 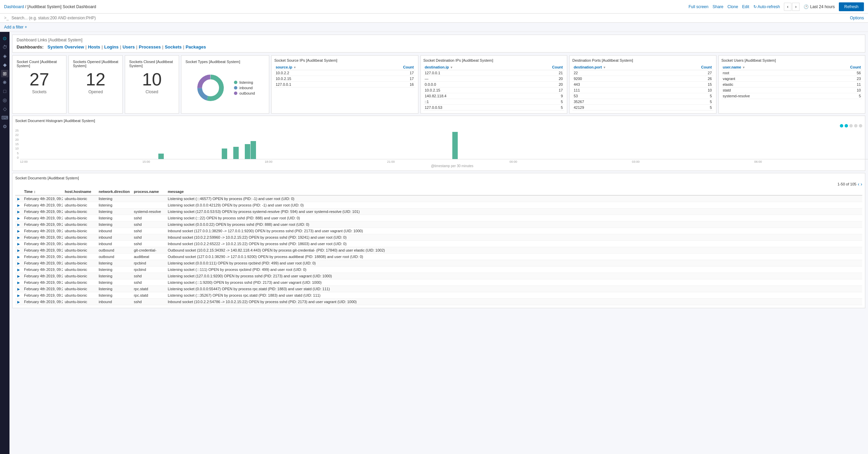 What do you see at coordinates (5, 91) in the screenshot?
I see `sidebar-icon-canvas: □` at bounding box center [5, 91].